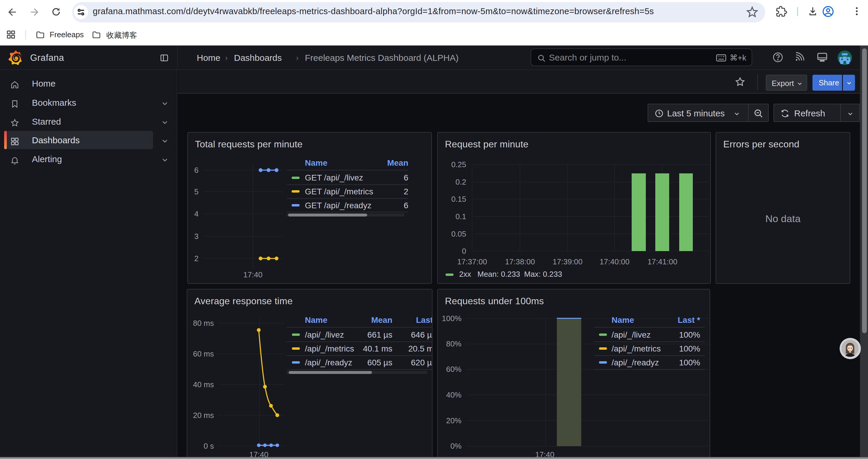 Image resolution: width=868 pixels, height=459 pixels. Describe the element at coordinates (422, 335) in the screenshot. I see `svg-text: 646 µs` at that location.